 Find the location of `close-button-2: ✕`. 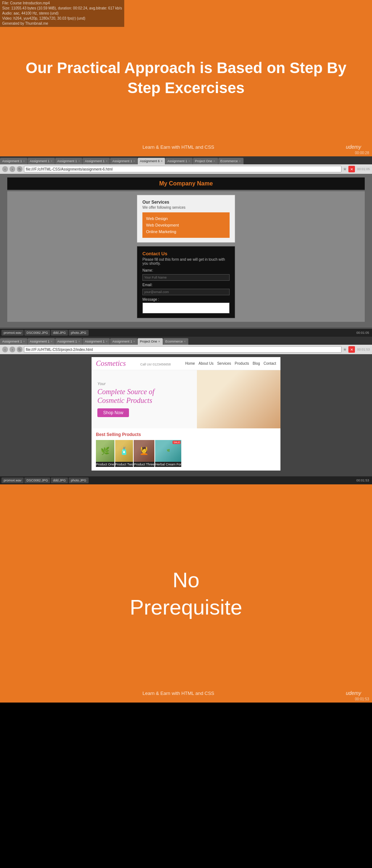

close-button-2: ✕ is located at coordinates (352, 349).